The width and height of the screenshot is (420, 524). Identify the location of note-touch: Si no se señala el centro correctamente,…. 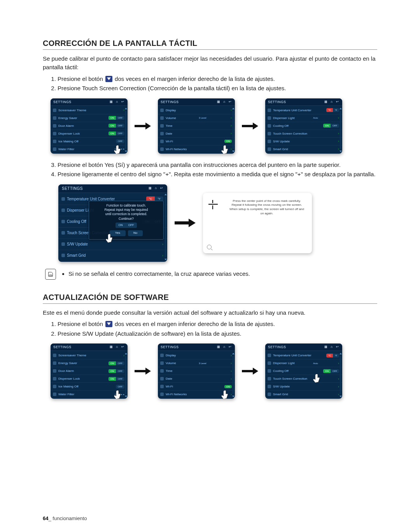
(211, 274).